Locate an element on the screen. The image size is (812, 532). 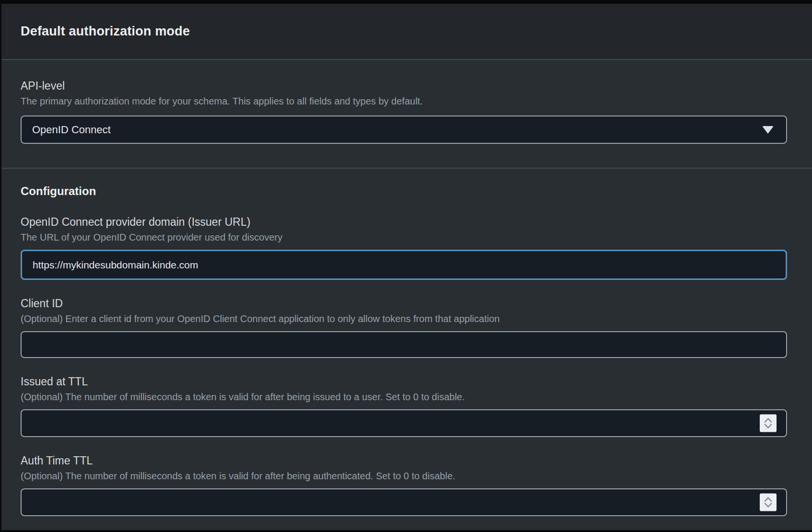
authorization-mode-select: OpenID Connect is located at coordinates (404, 129).